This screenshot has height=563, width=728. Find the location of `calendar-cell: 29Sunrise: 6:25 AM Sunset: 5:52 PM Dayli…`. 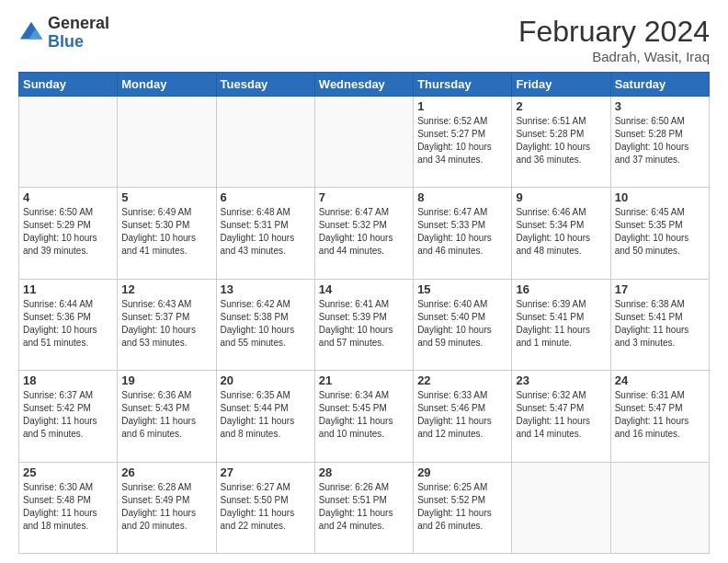

calendar-cell: 29Sunrise: 6:25 AM Sunset: 5:52 PM Dayli… is located at coordinates (463, 508).